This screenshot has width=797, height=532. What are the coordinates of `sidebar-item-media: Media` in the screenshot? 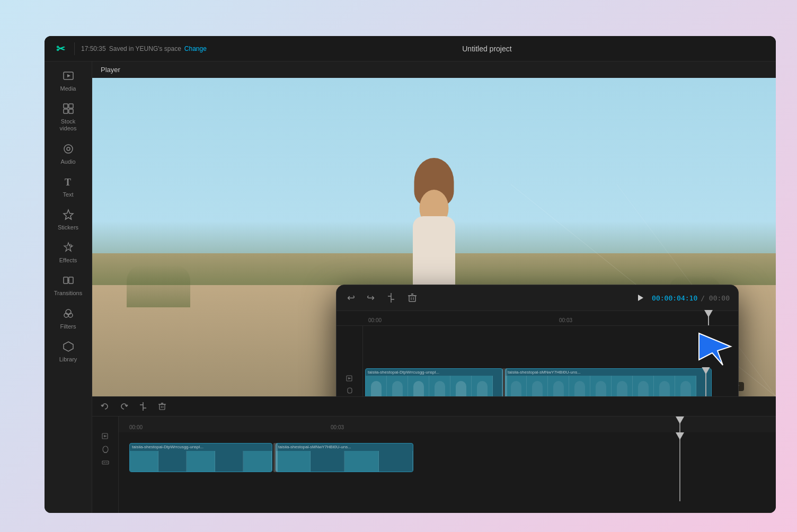 It's located at (68, 81).